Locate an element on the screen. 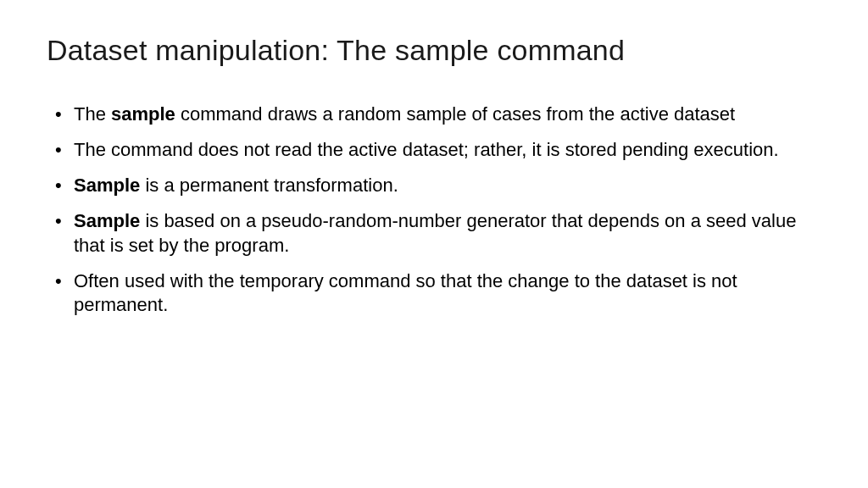 This screenshot has height=488, width=868. bullet-text-post: is a permanent transformation. is located at coordinates (269, 185).